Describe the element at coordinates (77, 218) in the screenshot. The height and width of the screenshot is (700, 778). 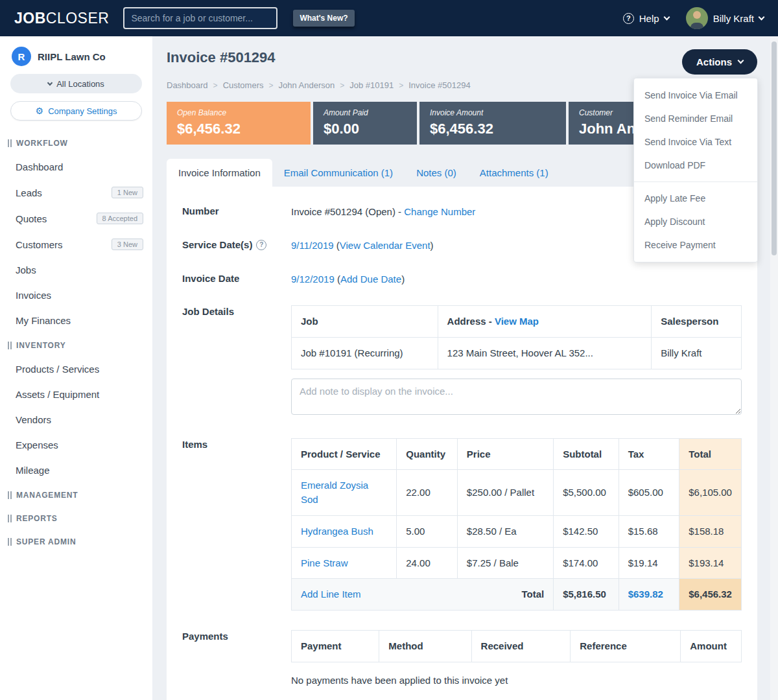
I see `sidebar-item-quotes: Quotes 8 Accepted` at that location.